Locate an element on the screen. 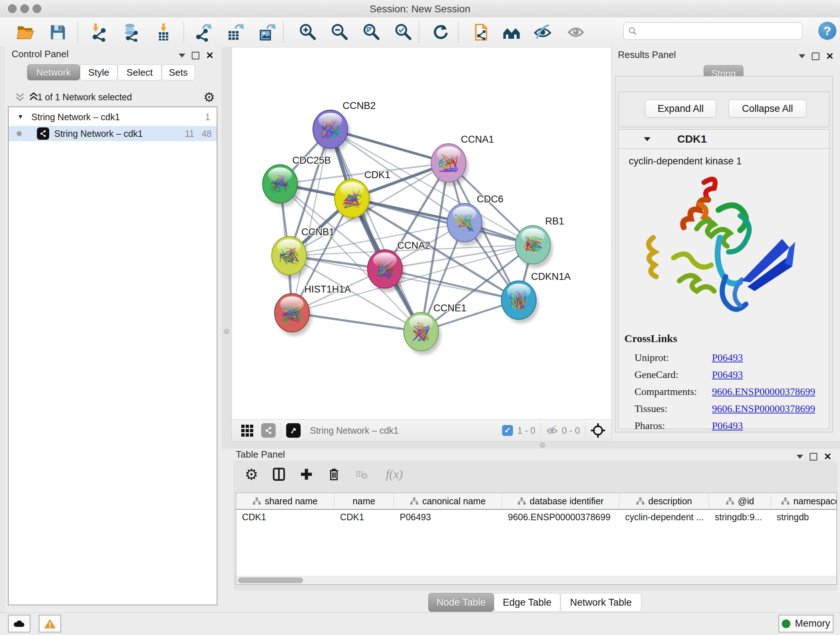  node-entry-header: CDK1 is located at coordinates (724, 139).